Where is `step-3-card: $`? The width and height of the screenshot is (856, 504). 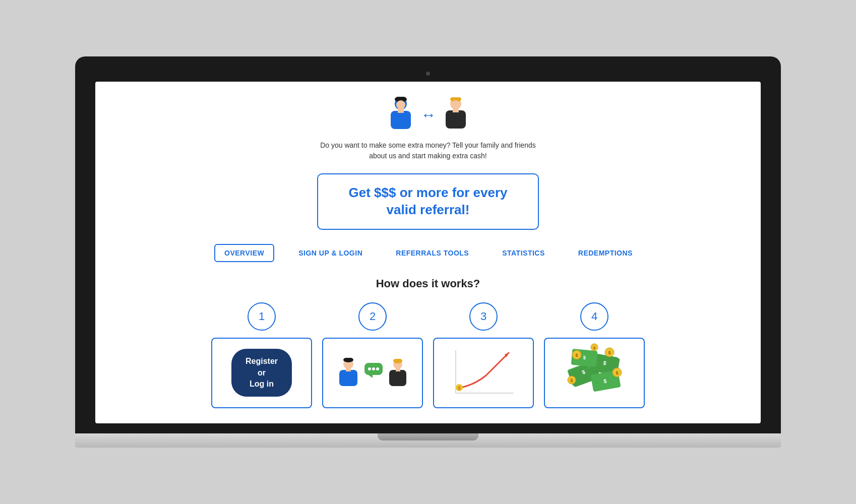 step-3-card: $ is located at coordinates (483, 373).